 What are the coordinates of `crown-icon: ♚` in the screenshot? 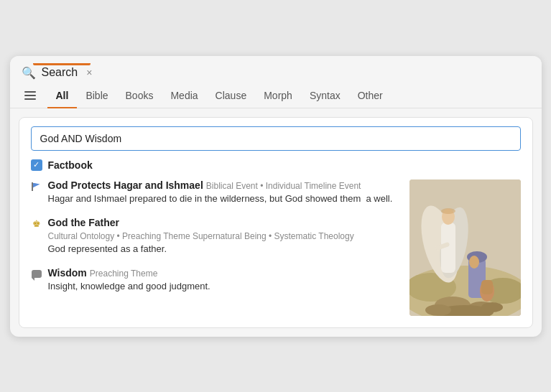 It's located at (37, 224).